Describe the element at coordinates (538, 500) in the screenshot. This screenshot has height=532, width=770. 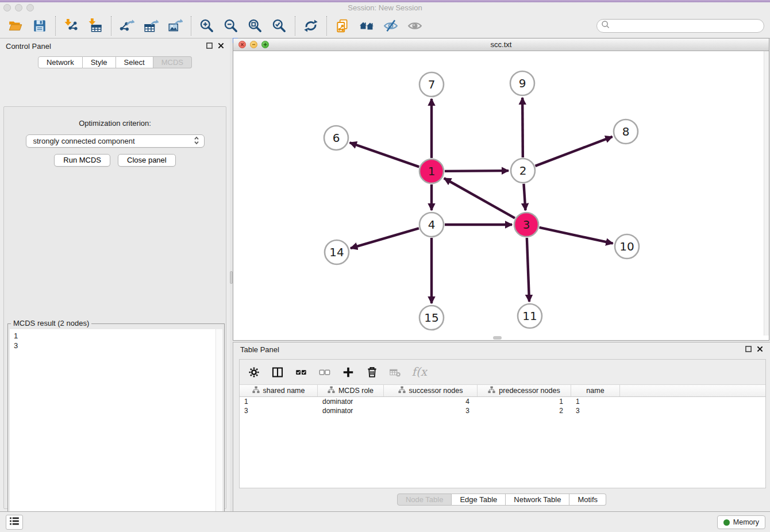
I see `tab-network-table: Network Table` at that location.